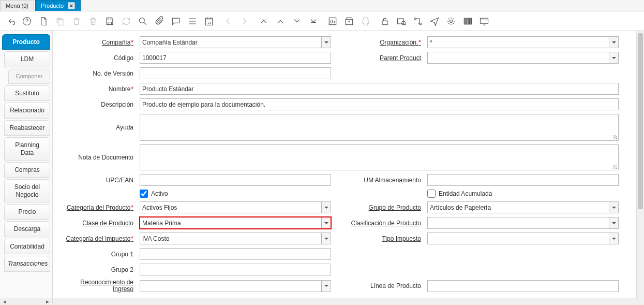 This screenshot has height=305, width=644. I want to click on label-clase-producto: Clase de Producto, so click(97, 223).